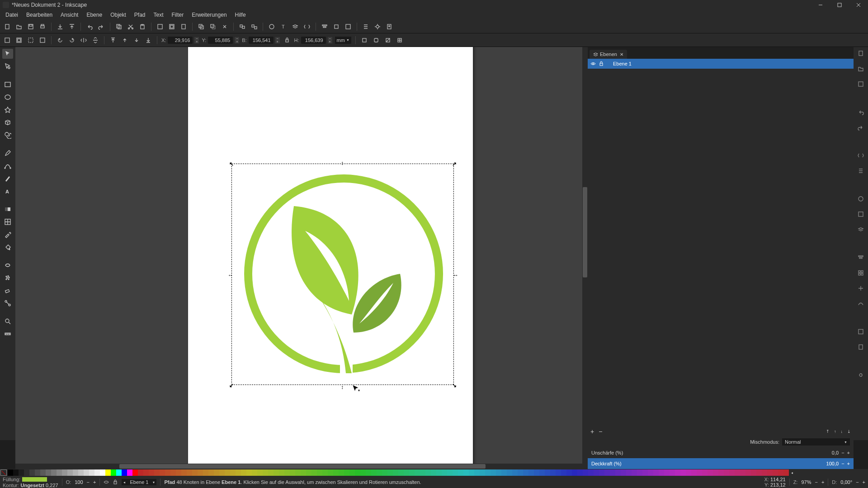 The image size is (868, 488). I want to click on calligraphy-tool, so click(8, 178).